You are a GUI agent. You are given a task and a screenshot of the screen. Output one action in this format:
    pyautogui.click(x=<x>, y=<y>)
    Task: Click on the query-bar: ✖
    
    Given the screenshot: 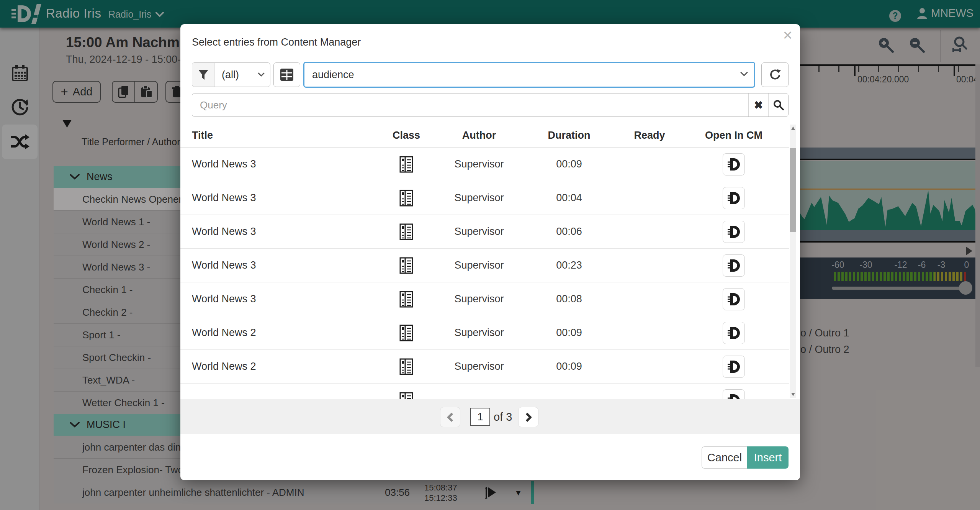 What is the action you would take?
    pyautogui.click(x=490, y=105)
    